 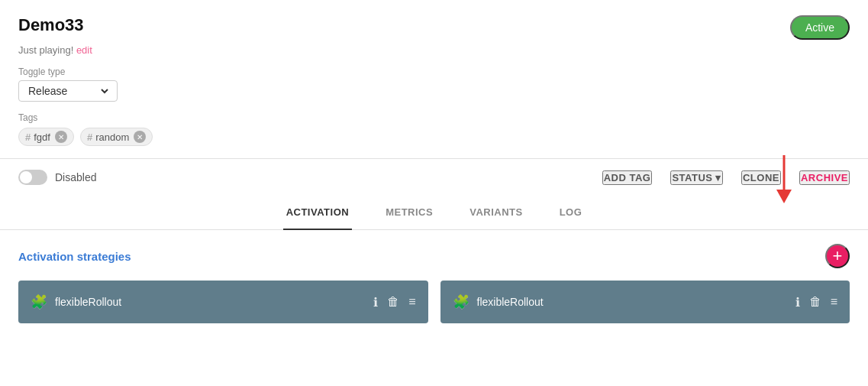 I want to click on archive-button: ARCHIVE, so click(x=824, y=177).